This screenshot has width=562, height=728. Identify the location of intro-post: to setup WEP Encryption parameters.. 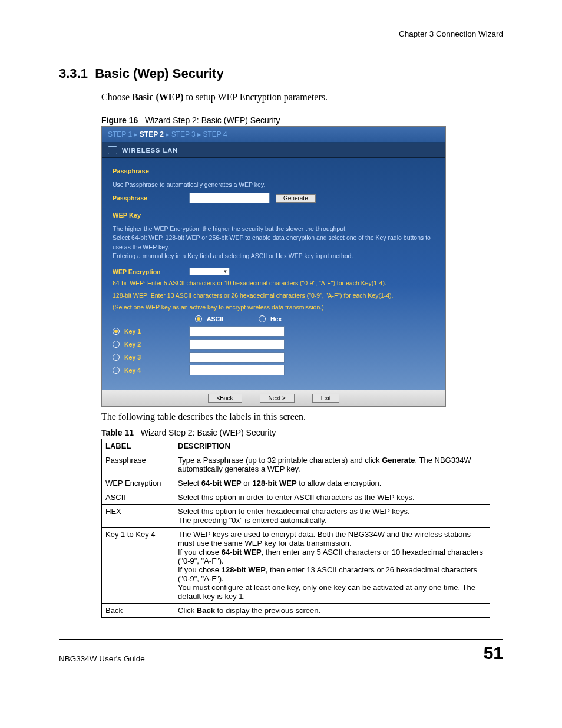
(256, 97).